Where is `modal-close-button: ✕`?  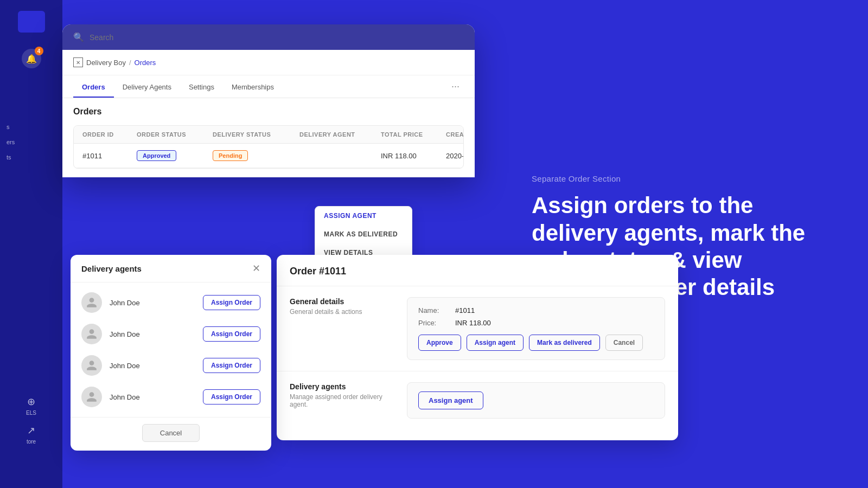
modal-close-button: ✕ is located at coordinates (256, 268).